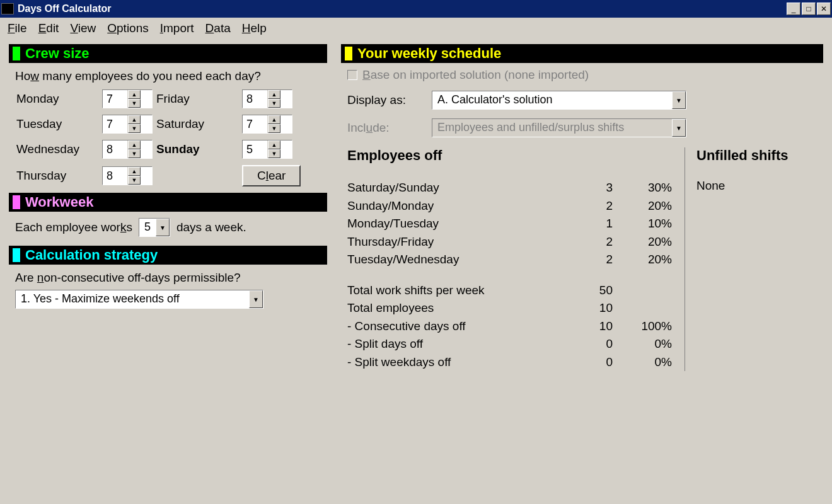 The height and width of the screenshot is (504, 832). What do you see at coordinates (416, 29) in the screenshot?
I see `menubar: File Edit View Options Import Data Help` at bounding box center [416, 29].